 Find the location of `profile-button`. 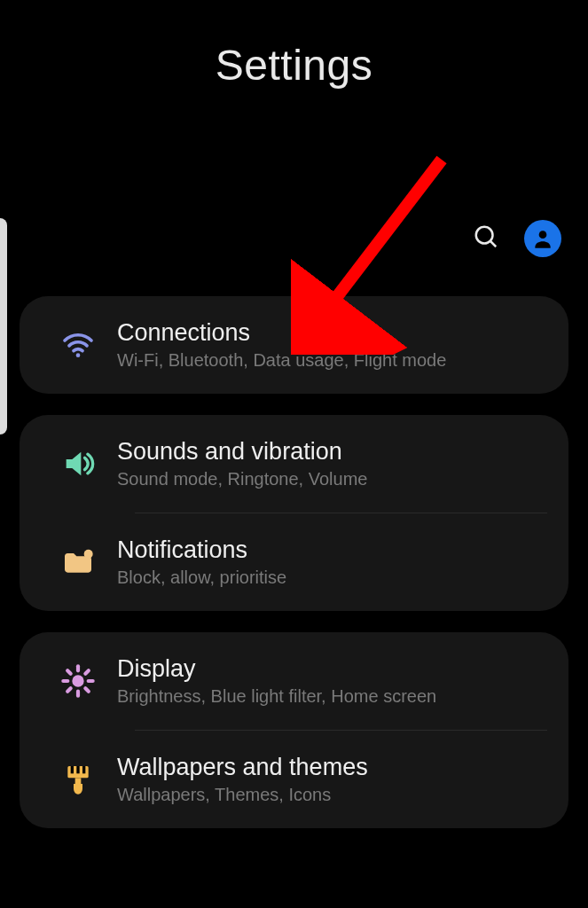

profile-button is located at coordinates (543, 239).